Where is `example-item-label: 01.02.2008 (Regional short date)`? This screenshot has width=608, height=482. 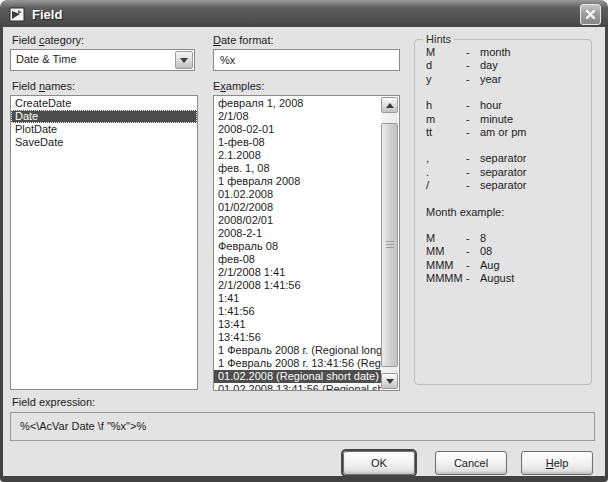 example-item-label: 01.02.2008 (Regional short date) is located at coordinates (298, 376).